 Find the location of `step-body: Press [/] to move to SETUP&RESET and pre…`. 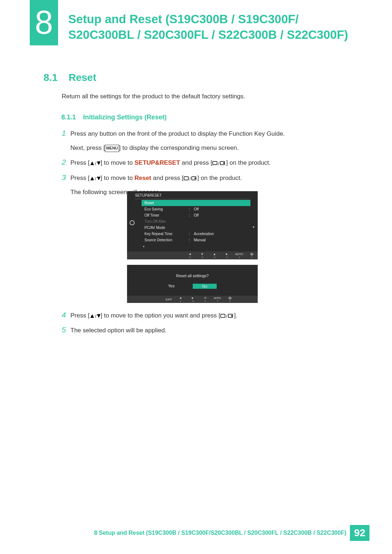

step-body: Press [/] to move to SETUP&RESET and pre… is located at coordinates (171, 163).